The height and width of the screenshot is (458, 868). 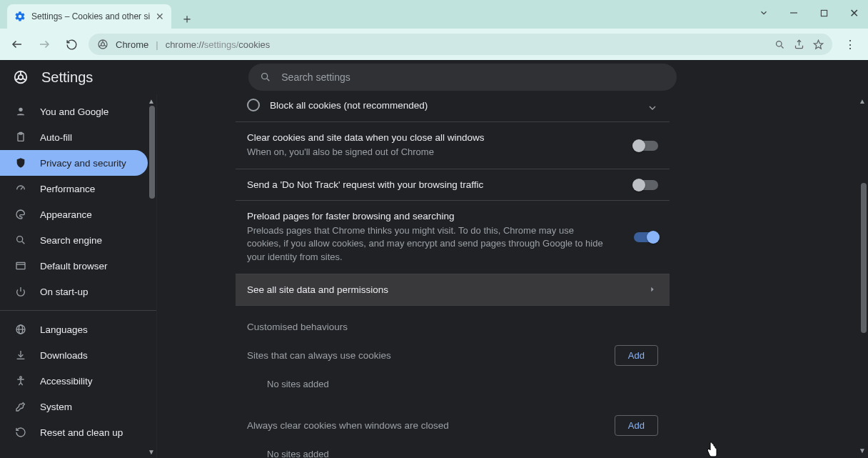 I want to click on sidebar-item-languages: Languages, so click(x=74, y=329).